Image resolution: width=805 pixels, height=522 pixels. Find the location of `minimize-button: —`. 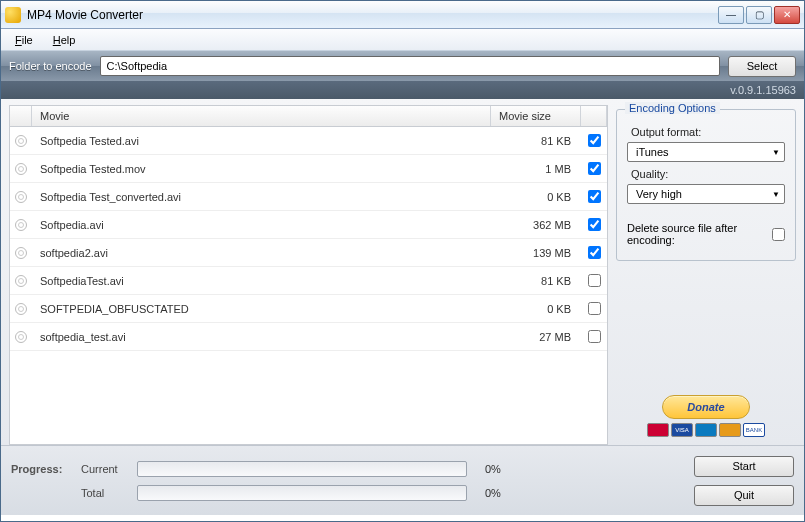

minimize-button: — is located at coordinates (731, 15).